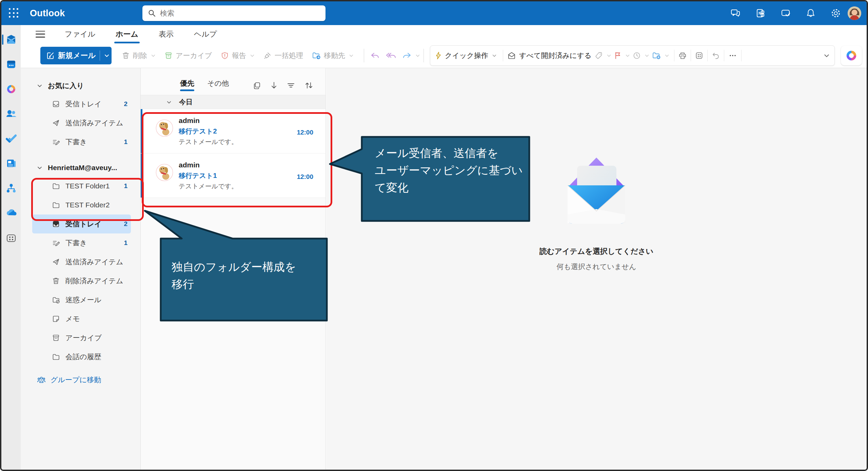  I want to click on search-box, so click(234, 13).